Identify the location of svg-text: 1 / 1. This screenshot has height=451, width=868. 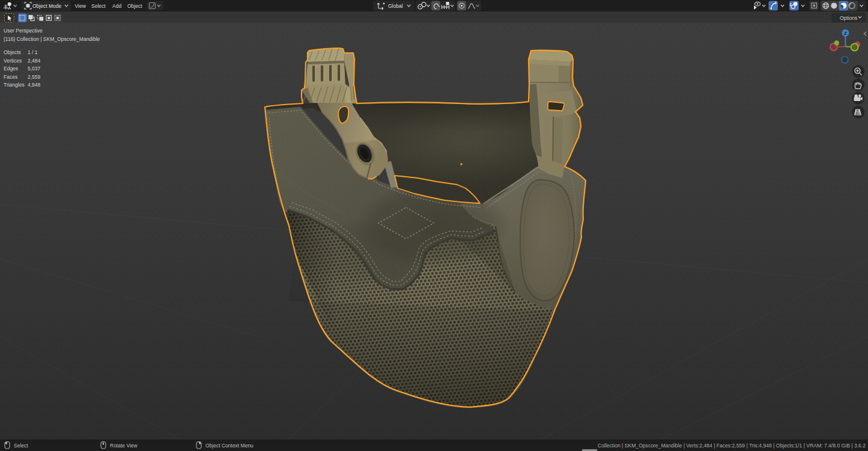
(32, 52).